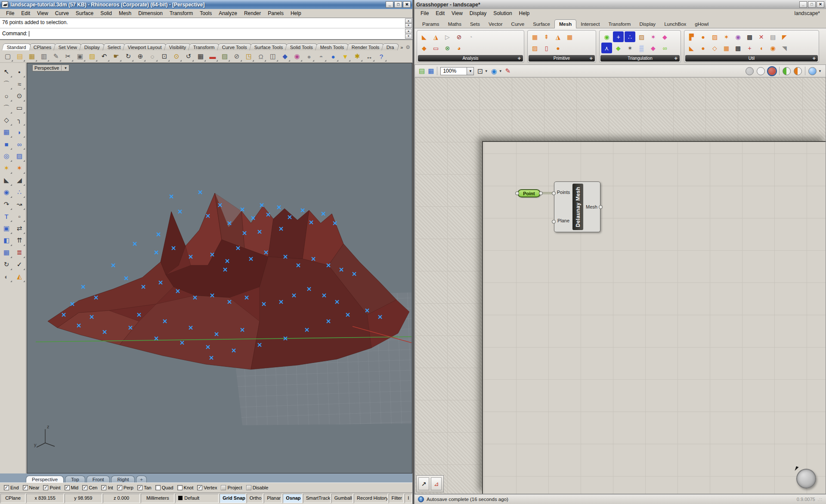 Image resolution: width=826 pixels, height=504 pixels. I want to click on gh-tab-curve: Curve, so click(518, 24).